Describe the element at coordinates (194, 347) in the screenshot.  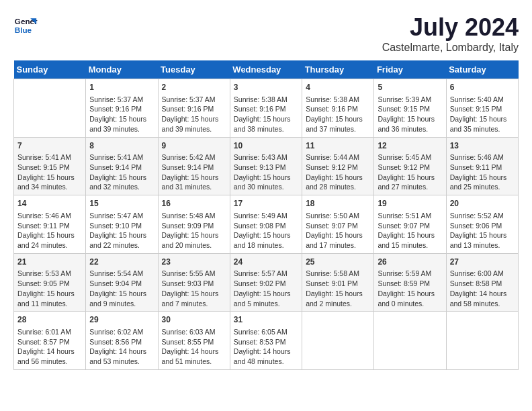
I see `cell-sun-info: Sunrise: 6:03 AM Sunset: 8:55 PM Dayligh…` at that location.